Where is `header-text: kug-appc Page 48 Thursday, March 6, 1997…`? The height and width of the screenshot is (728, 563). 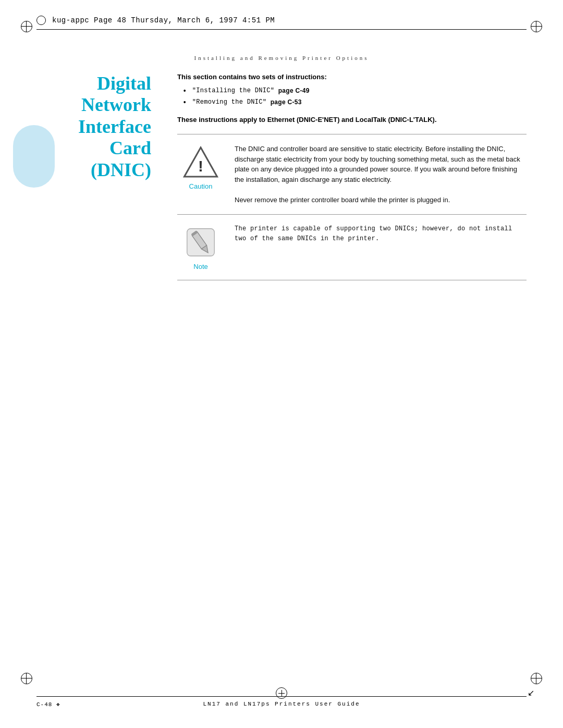
header-text: kug-appc Page 48 Thursday, March 6, 1997… is located at coordinates (164, 20).